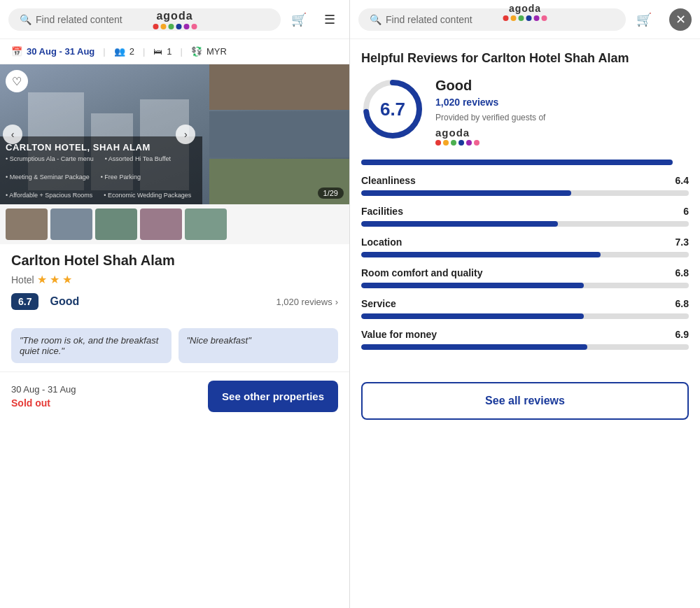 This screenshot has width=700, height=608. Describe the element at coordinates (330, 20) in the screenshot. I see `left-menu-icon: ☰` at that location.